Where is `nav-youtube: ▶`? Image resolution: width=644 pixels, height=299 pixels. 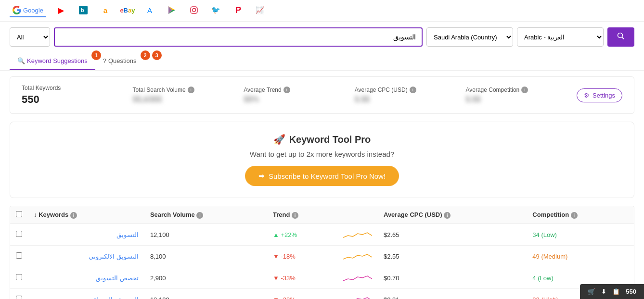 nav-youtube: ▶ is located at coordinates (61, 11).